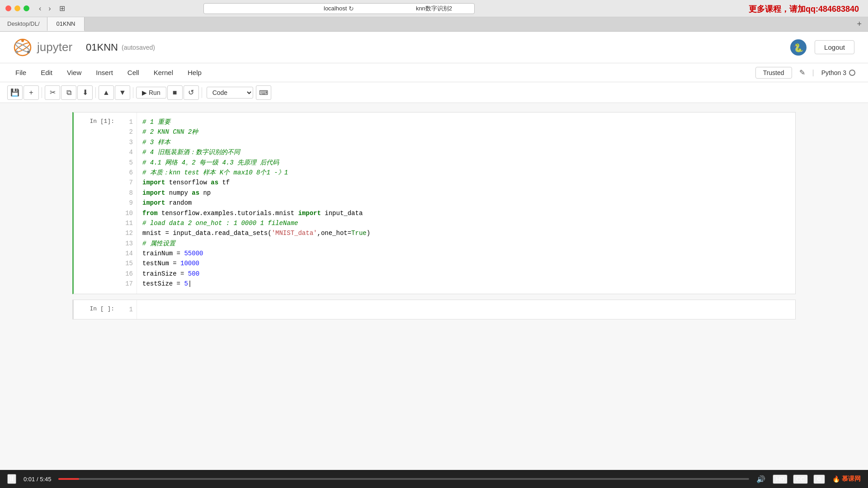 This screenshot has height=488, width=868. Describe the element at coordinates (52, 93) in the screenshot. I see `cut-button: ✂` at that location.